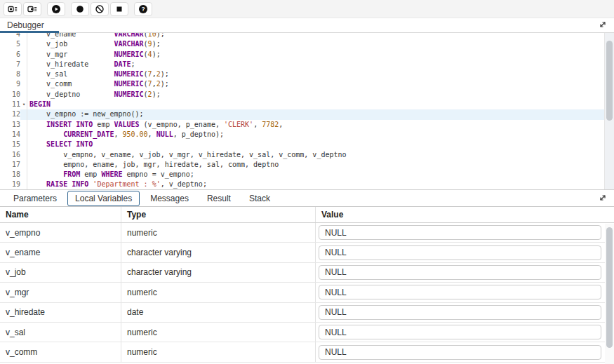  What do you see at coordinates (100, 9) in the screenshot?
I see `ban-circle-icon` at bounding box center [100, 9].